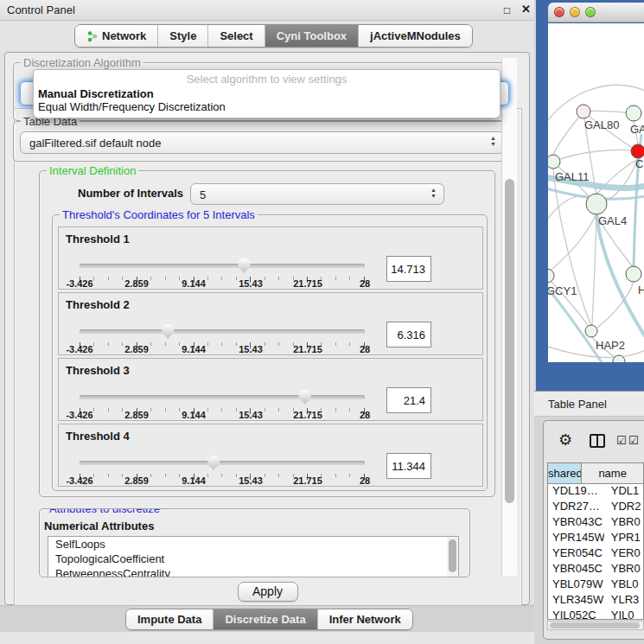  Describe the element at coordinates (453, 557) in the screenshot. I see `attributes-scrollbar` at that location.